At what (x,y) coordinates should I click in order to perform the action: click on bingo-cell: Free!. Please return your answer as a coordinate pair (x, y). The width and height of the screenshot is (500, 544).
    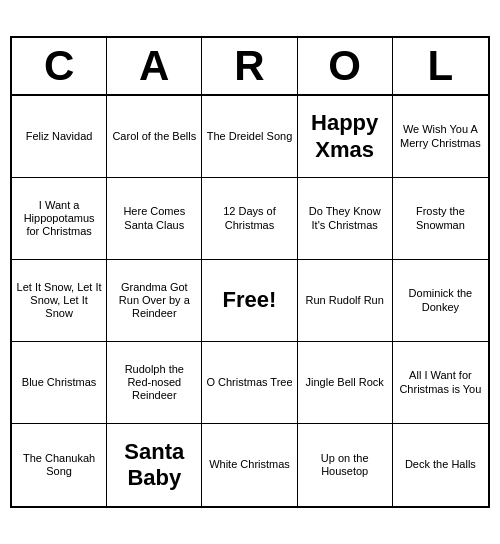
    Looking at the image, I should click on (250, 301).